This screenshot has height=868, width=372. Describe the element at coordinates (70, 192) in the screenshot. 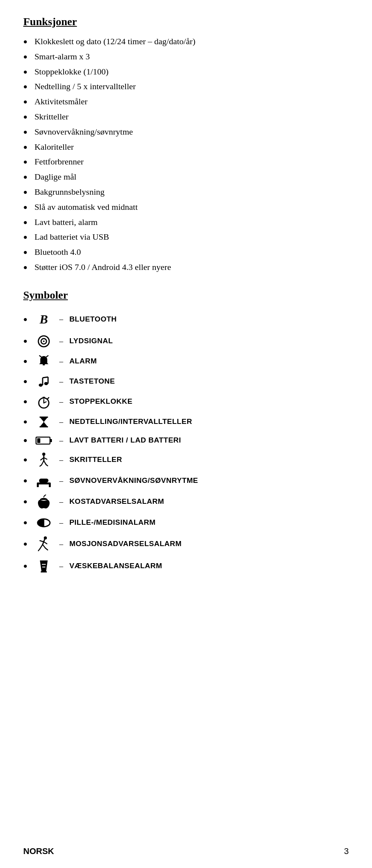

I see `list-item-text: Bakgrunnsbelysning` at that location.